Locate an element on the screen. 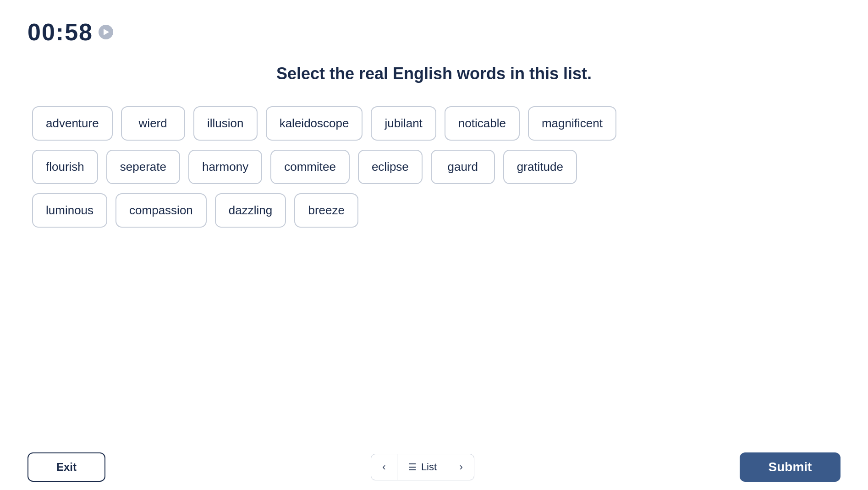 This screenshot has width=868, height=490. word-harmony: harmony is located at coordinates (225, 167).